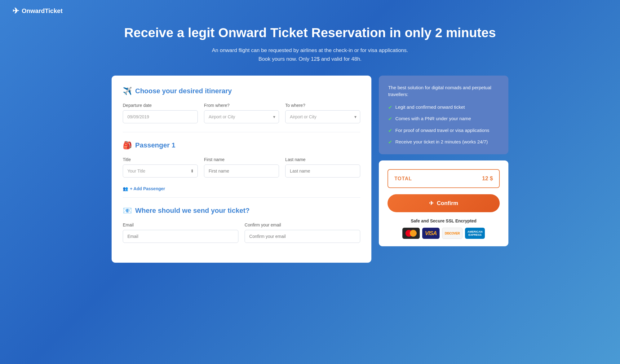 The image size is (620, 364). What do you see at coordinates (444, 131) in the screenshot?
I see `feature-item-3: ✔ For proof of onward travel or visa app…` at bounding box center [444, 131].